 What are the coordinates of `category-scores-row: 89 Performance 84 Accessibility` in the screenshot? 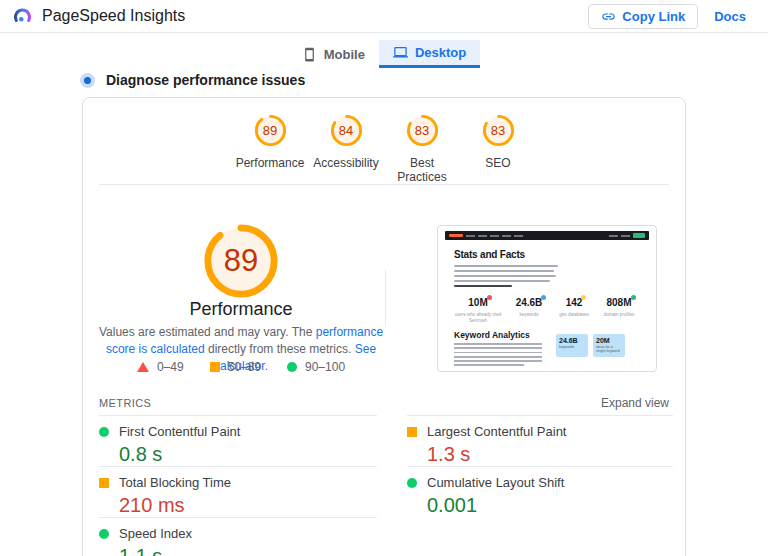 It's located at (384, 149).